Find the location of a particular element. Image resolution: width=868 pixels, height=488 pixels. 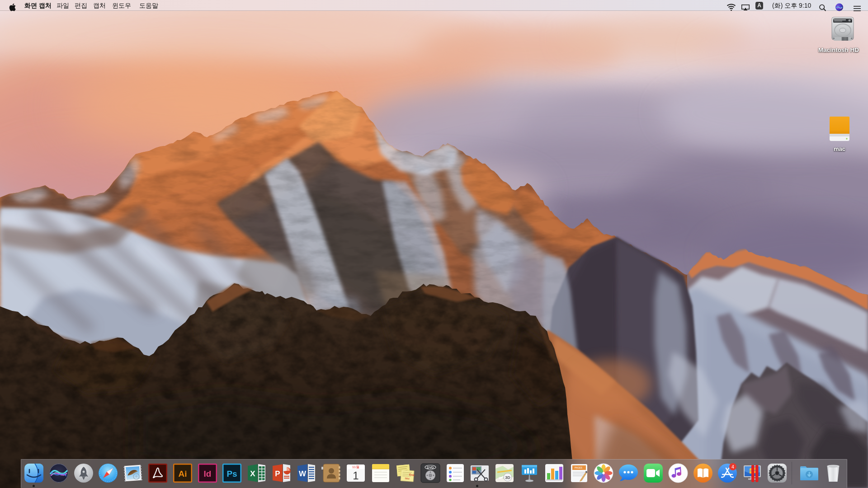

svg-text: Id is located at coordinates (207, 474).